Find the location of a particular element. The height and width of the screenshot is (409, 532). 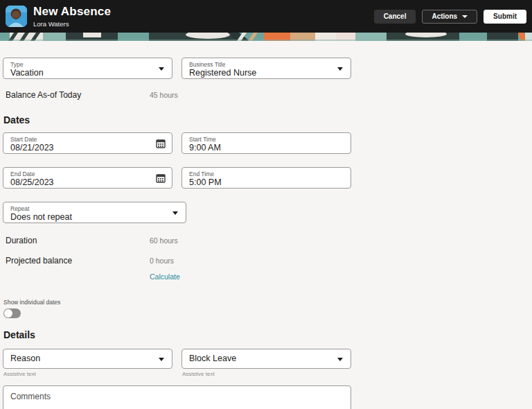

end-time-label: End Time is located at coordinates (260, 174).